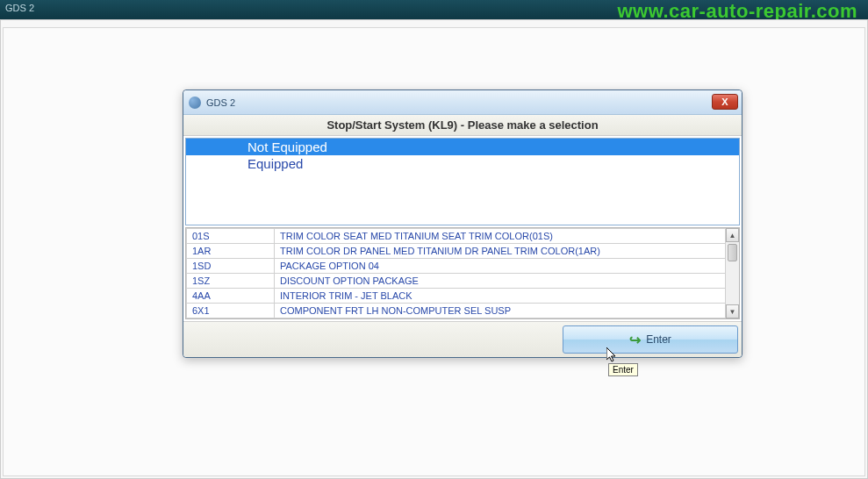 This screenshot has width=868, height=479. I want to click on selection-list: Not Equipped Equipped, so click(463, 182).